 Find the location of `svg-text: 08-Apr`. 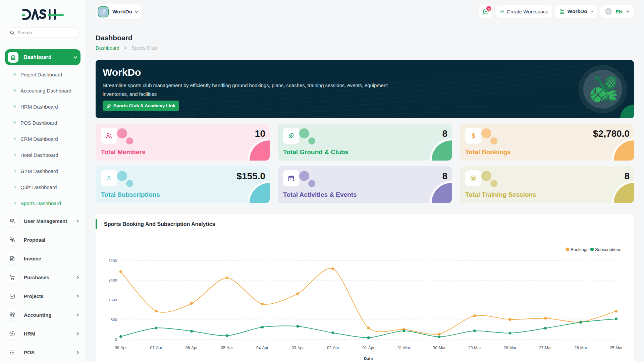

svg-text: 08-Apr is located at coordinates (121, 348).